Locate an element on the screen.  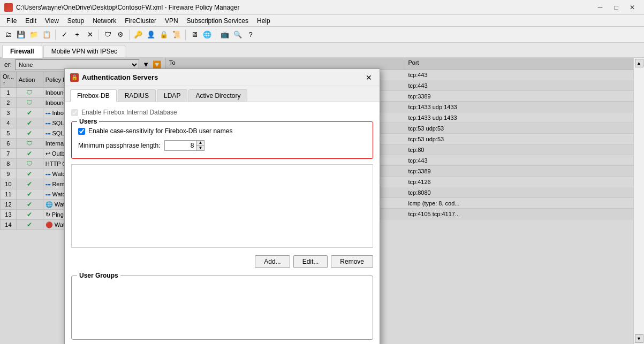
enable-firebox-db-checkbox is located at coordinates (75, 112).